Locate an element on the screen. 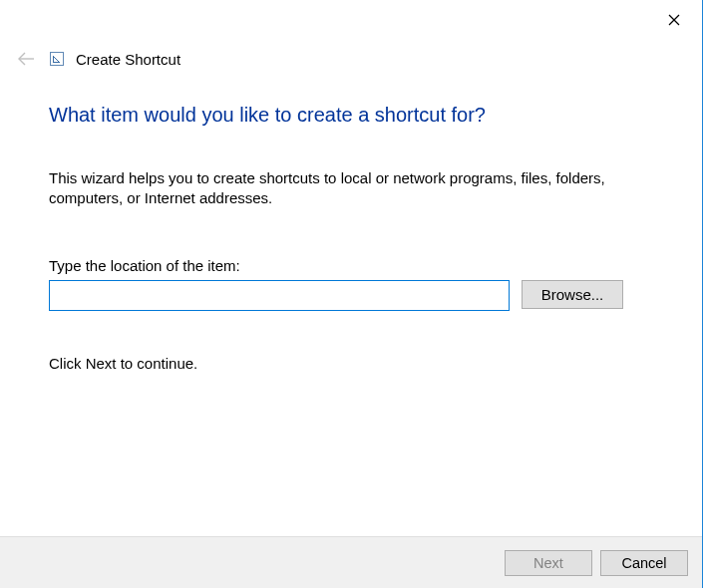 The height and width of the screenshot is (588, 706). next-button: Next is located at coordinates (548, 563).